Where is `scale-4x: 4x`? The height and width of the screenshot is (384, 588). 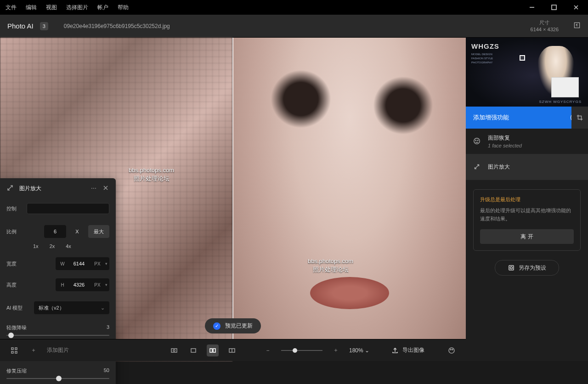
scale-4x: 4x is located at coordinates (68, 246).